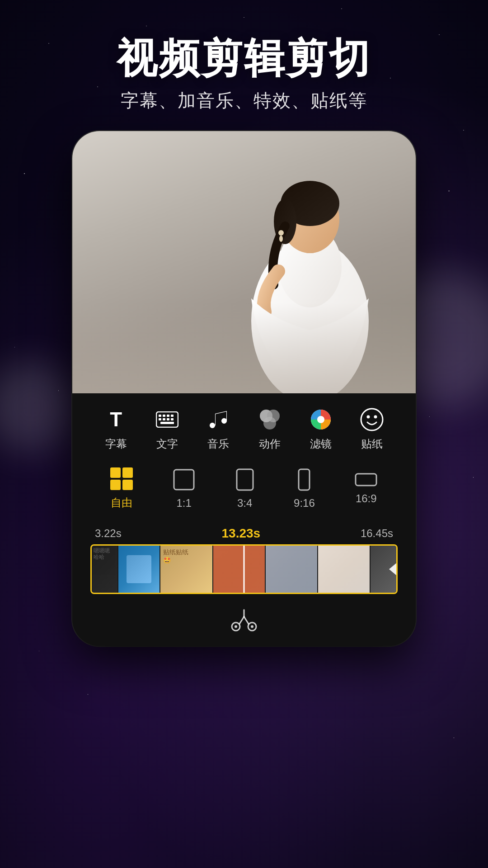  Describe the element at coordinates (366, 480) in the screenshot. I see `ratio-16-9-icon` at that location.